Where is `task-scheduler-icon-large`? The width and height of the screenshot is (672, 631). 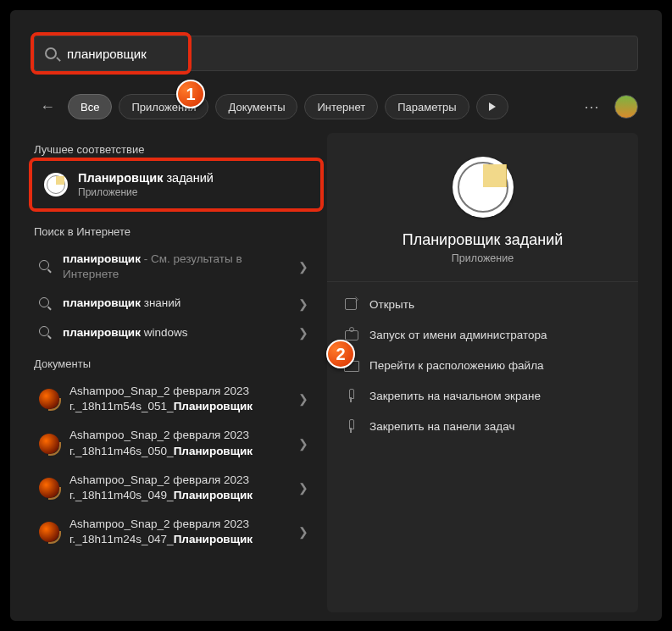 task-scheduler-icon-large is located at coordinates (483, 187).